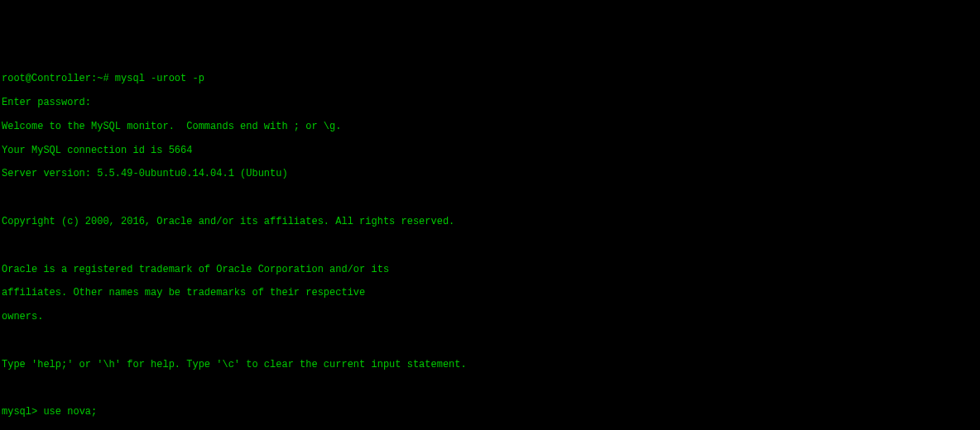  I want to click on conn-id-line: Your MySQL connection id is 5664, so click(490, 150).